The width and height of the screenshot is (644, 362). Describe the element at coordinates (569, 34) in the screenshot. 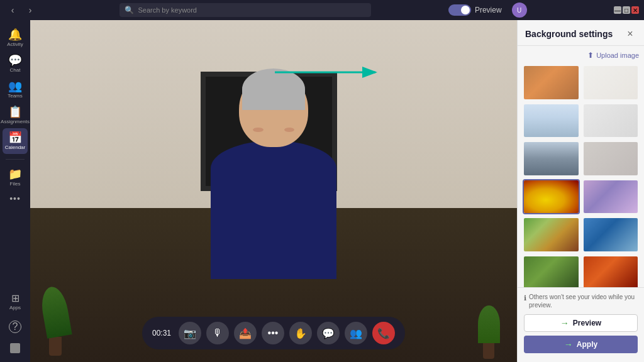

I see `panel-title: Background settings` at that location.